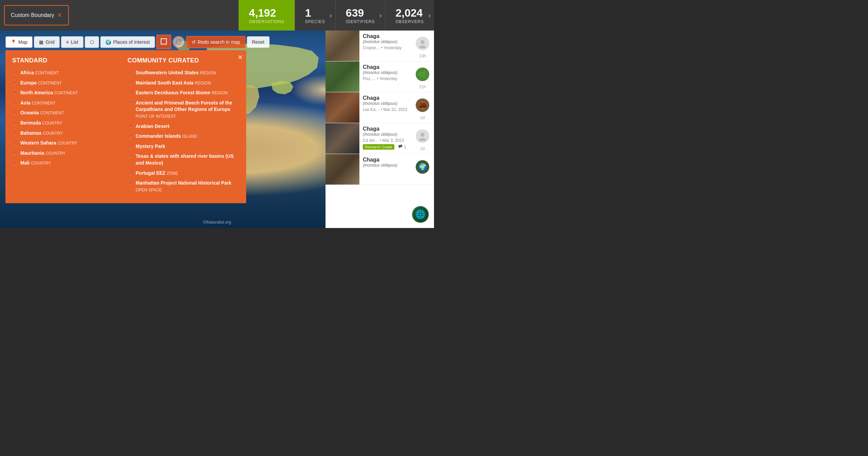 Image resolution: width=868 pixels, height=456 pixels. What do you see at coordinates (127, 42) in the screenshot?
I see `places-of-interest-button: 🌍 Places of Interest` at bounding box center [127, 42].